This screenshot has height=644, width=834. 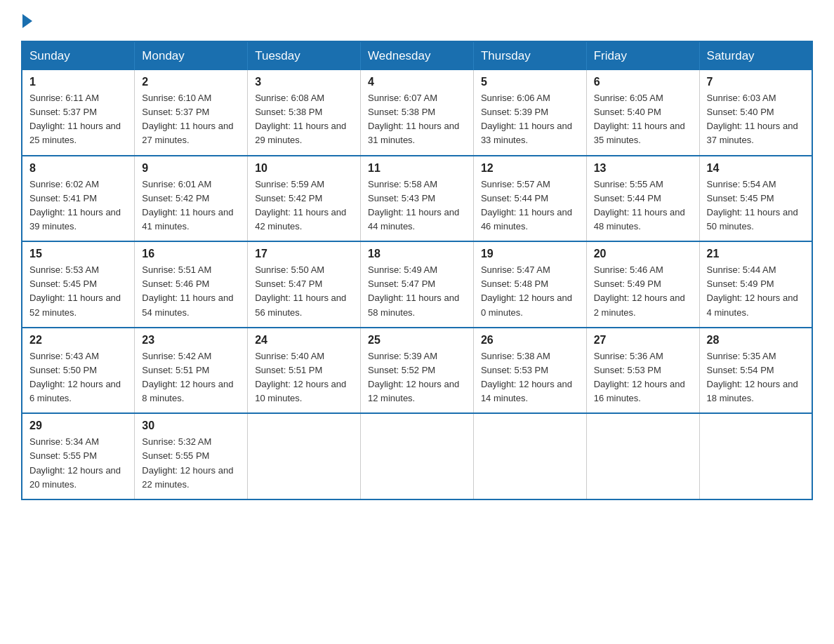 What do you see at coordinates (755, 340) in the screenshot?
I see `day-number: 28` at bounding box center [755, 340].